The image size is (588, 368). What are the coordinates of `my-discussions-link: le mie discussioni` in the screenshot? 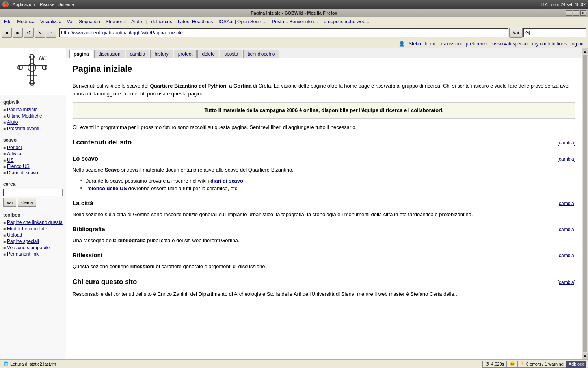 It's located at (443, 44).